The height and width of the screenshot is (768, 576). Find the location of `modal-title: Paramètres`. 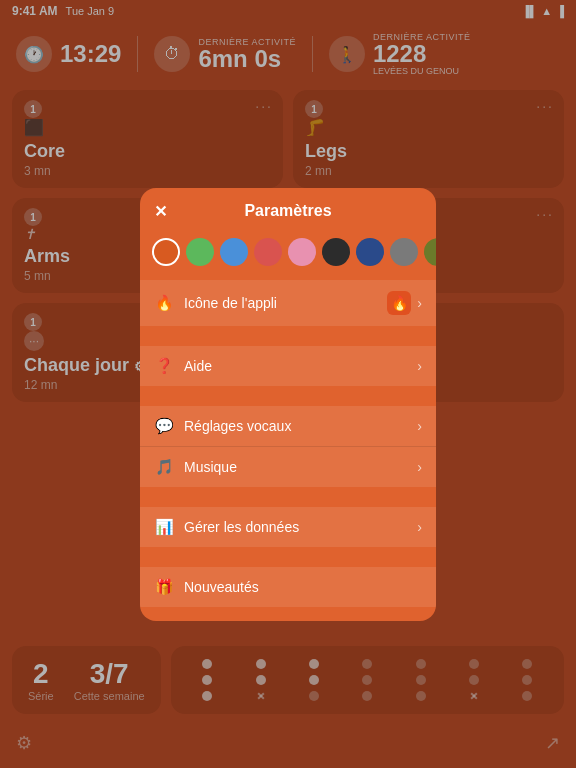

modal-title: Paramètres is located at coordinates (288, 211).